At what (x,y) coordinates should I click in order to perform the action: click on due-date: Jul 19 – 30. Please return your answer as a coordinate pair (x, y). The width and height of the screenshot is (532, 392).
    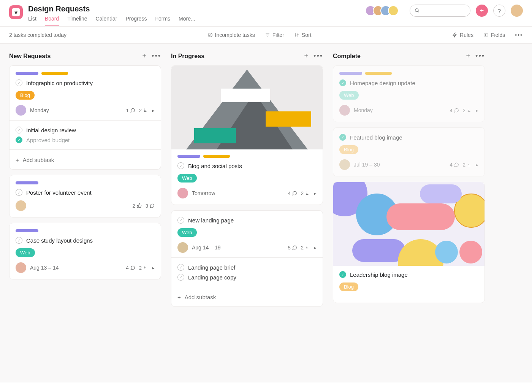
    Looking at the image, I should click on (367, 165).